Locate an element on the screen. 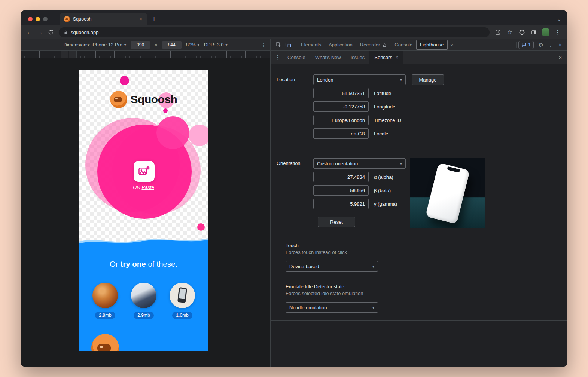 The image size is (588, 377). device-toolbar-menu-icon: ⋮ is located at coordinates (264, 45).